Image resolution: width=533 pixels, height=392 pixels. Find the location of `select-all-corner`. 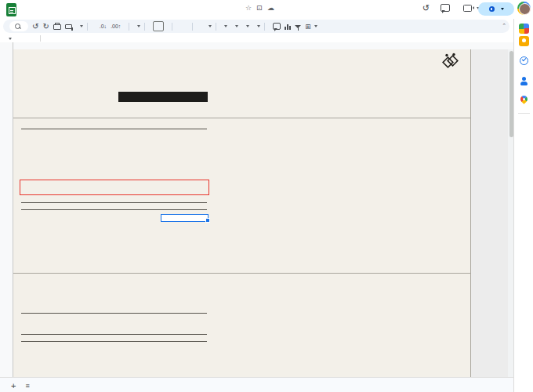

select-all-corner is located at coordinates (6, 45).